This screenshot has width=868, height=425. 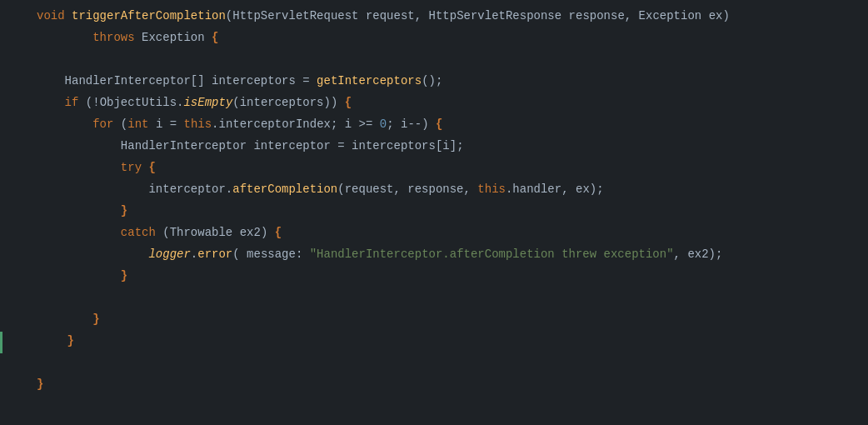 What do you see at coordinates (434, 148) in the screenshot?
I see `code-line-7: HandlerInterceptor interceptor = interce…` at bounding box center [434, 148].